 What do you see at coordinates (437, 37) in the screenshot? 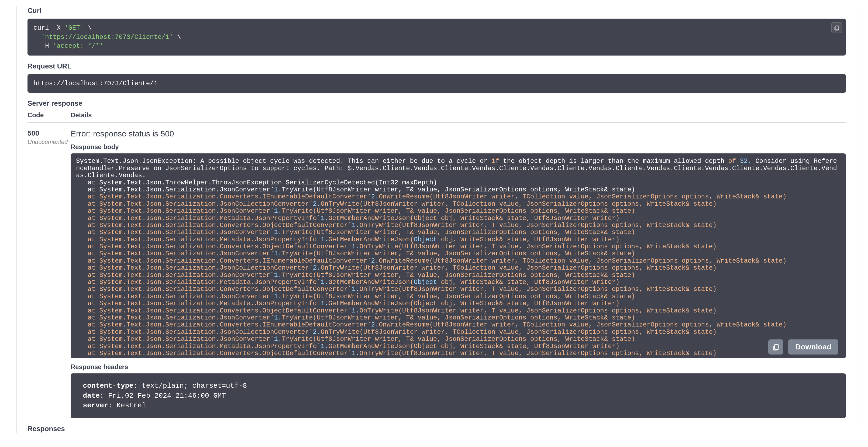
I see `curl-command-block: curl -X 'GET' \ 'https://localhost:7073/…` at bounding box center [437, 37].